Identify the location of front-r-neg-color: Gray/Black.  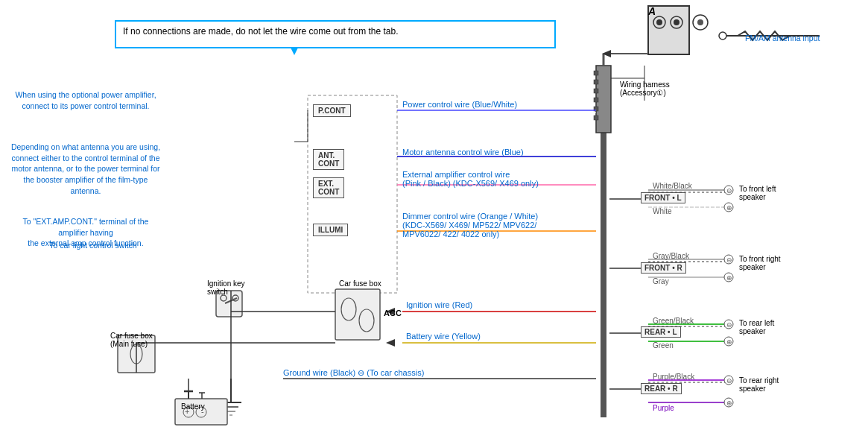
(671, 256).